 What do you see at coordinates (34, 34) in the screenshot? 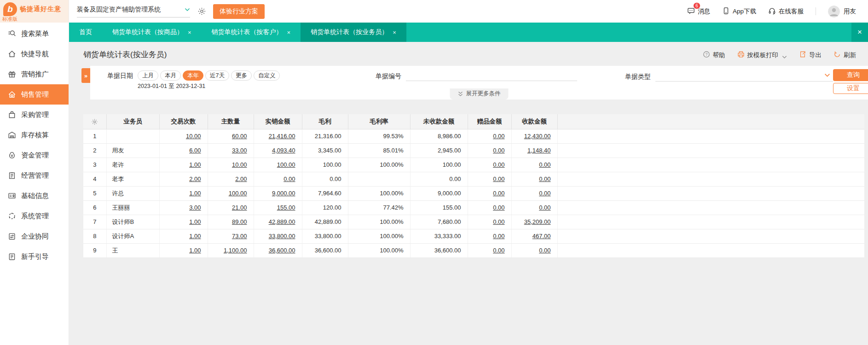
I see `sidebar-item-search-menu: 搜索菜单` at bounding box center [34, 34].